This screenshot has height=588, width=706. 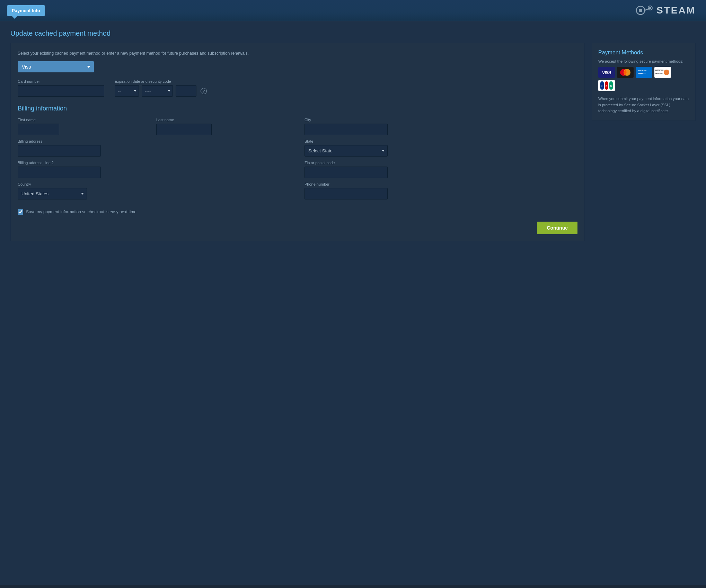 I want to click on cvv-input, so click(x=186, y=91).